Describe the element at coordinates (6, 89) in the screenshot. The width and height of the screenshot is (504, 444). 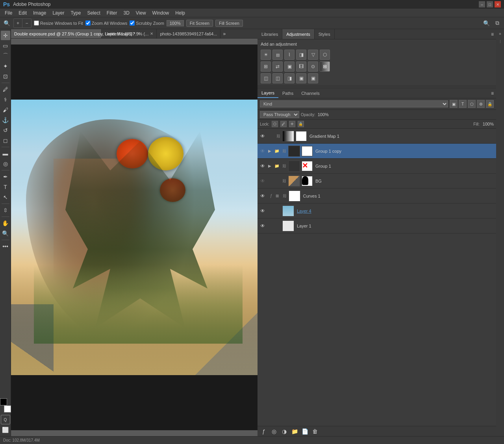
I see `eyedropper-tool: 🖉` at that location.